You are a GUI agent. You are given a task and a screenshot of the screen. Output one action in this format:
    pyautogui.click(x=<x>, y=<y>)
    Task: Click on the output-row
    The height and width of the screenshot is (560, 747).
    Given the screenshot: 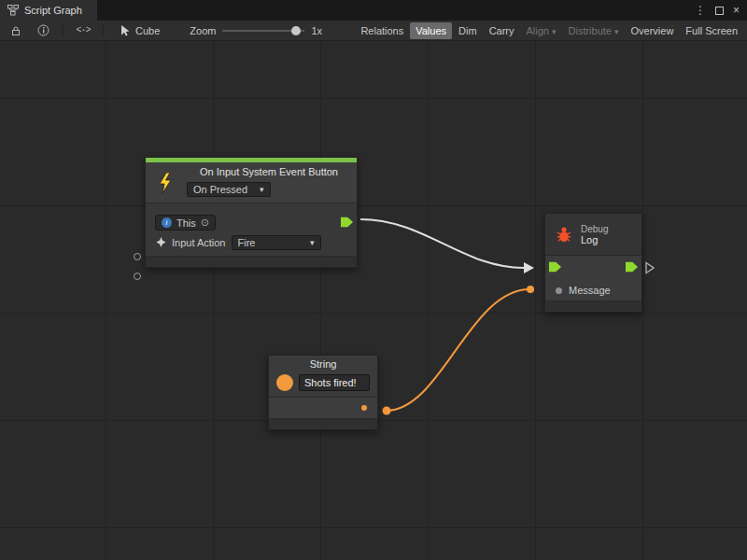 What is the action you would take?
    pyautogui.click(x=323, y=408)
    